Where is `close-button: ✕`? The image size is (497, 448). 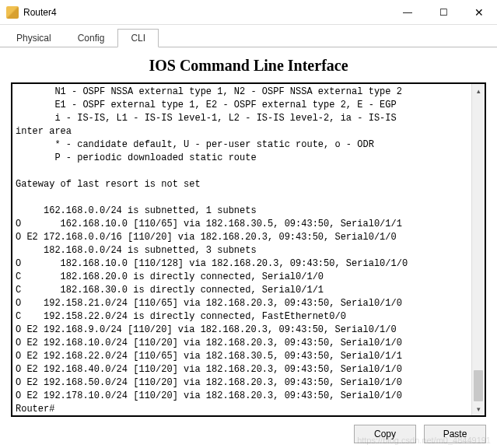 close-button: ✕ is located at coordinates (479, 12).